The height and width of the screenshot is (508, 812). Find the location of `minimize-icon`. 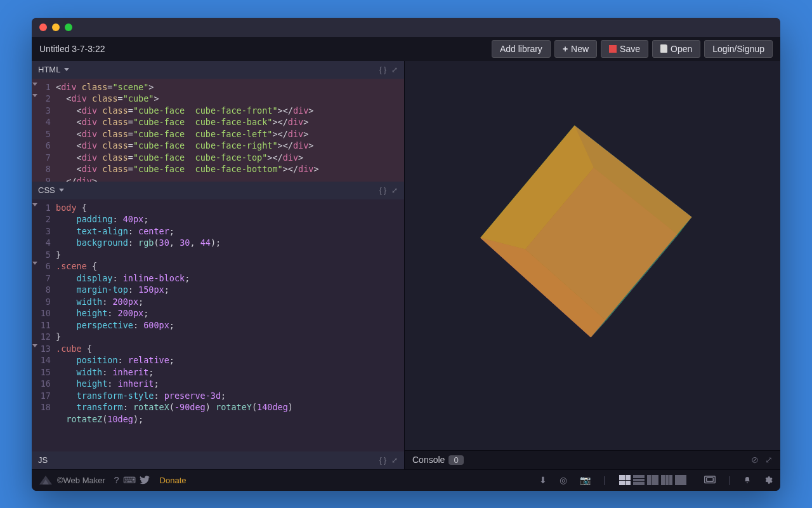

minimize-icon is located at coordinates (56, 27).